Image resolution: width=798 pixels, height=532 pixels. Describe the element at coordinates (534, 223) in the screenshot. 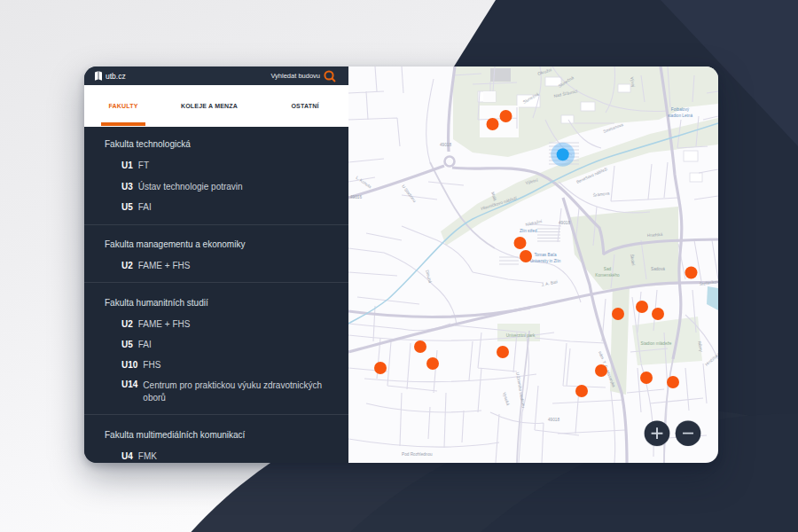

I see `svg-text: Nádražní` at that location.